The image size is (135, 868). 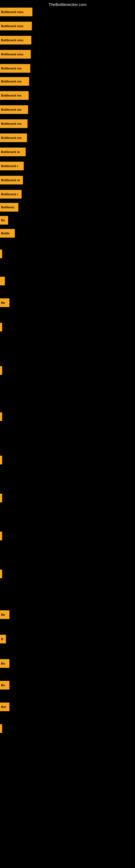 What do you see at coordinates (13, 138) in the screenshot?
I see `bottleneck-bar-9: Bottleneck res` at bounding box center [13, 138].